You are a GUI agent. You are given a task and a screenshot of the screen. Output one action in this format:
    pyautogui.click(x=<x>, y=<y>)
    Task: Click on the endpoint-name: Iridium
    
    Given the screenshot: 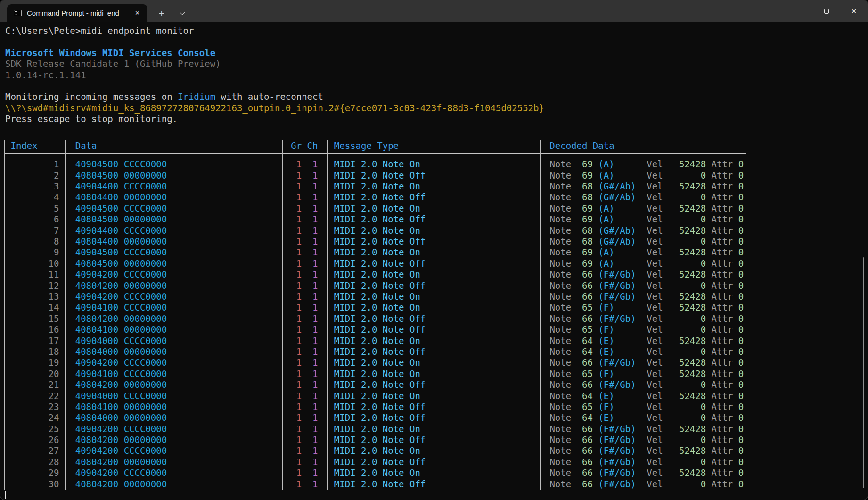 What is the action you would take?
    pyautogui.click(x=197, y=97)
    